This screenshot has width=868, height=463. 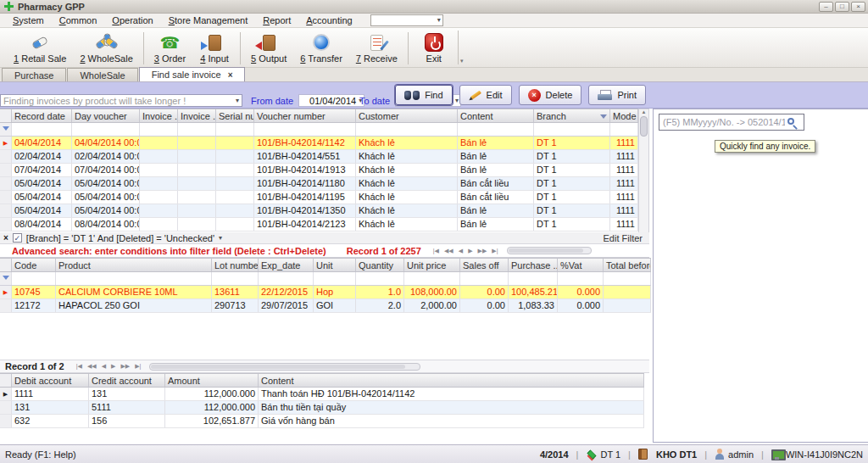 What do you see at coordinates (121, 100) in the screenshot?
I see `product-search-combo: Finding invoices by product will take lo…` at bounding box center [121, 100].